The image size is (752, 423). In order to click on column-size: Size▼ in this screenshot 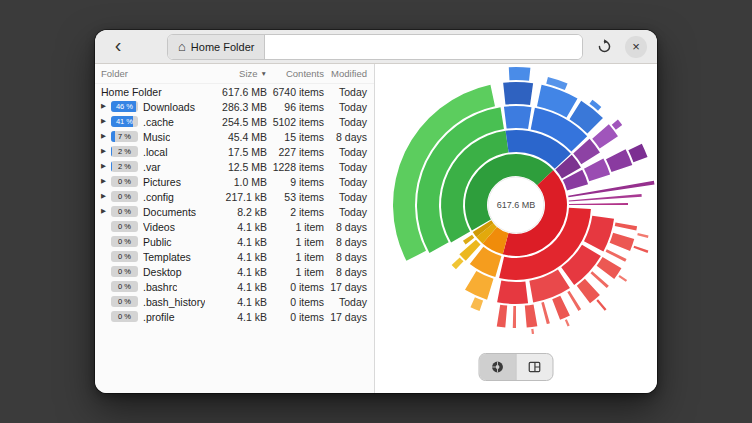, I will do `click(237, 74)`.